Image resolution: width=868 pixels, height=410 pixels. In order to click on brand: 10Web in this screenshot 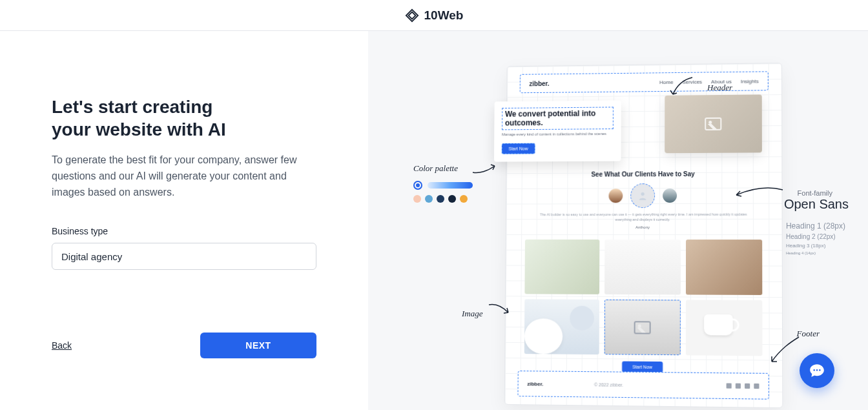, I will do `click(434, 15)`.